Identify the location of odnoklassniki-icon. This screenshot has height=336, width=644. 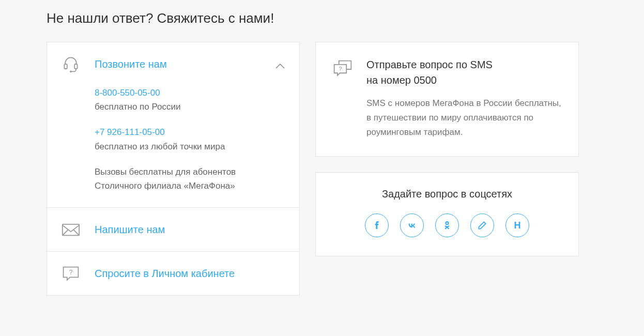
(447, 225).